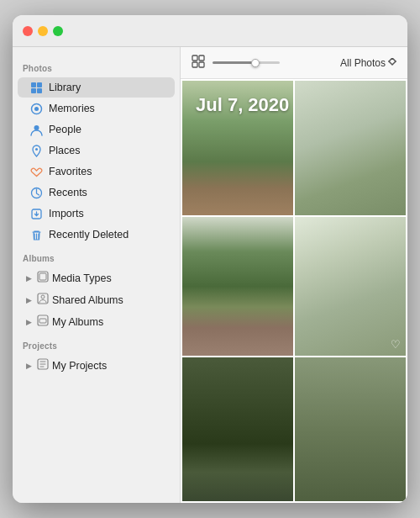 The width and height of the screenshot is (420, 518). What do you see at coordinates (96, 172) in the screenshot?
I see `sidebar-item-favorites: Favorites` at bounding box center [96, 172].